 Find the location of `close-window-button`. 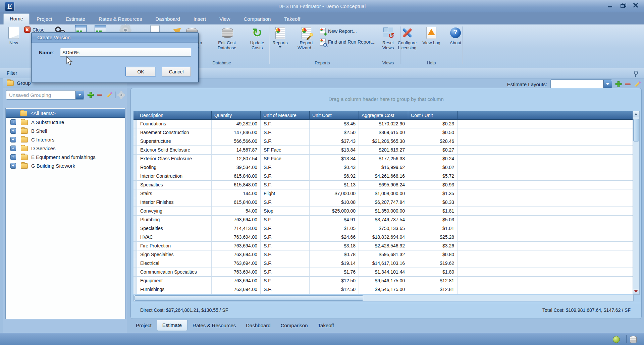

close-window-button is located at coordinates (636, 5).